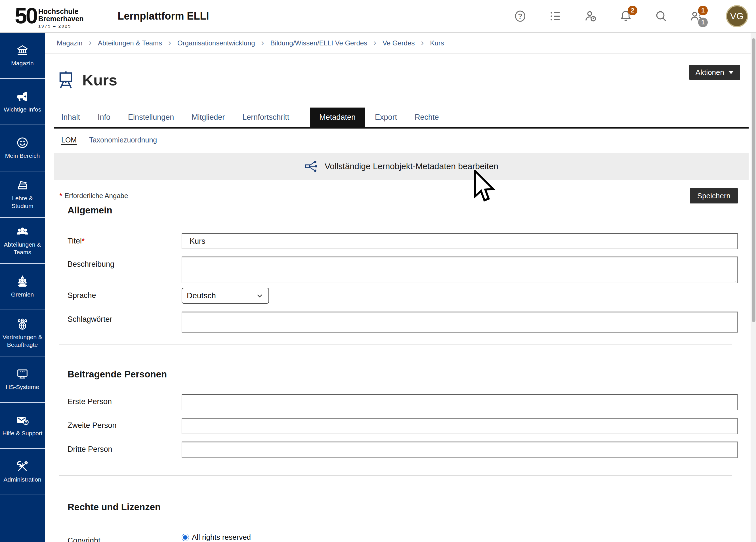 This screenshot has height=542, width=756. I want to click on breadcrumb-item: Organisationsentwicklung, so click(216, 43).